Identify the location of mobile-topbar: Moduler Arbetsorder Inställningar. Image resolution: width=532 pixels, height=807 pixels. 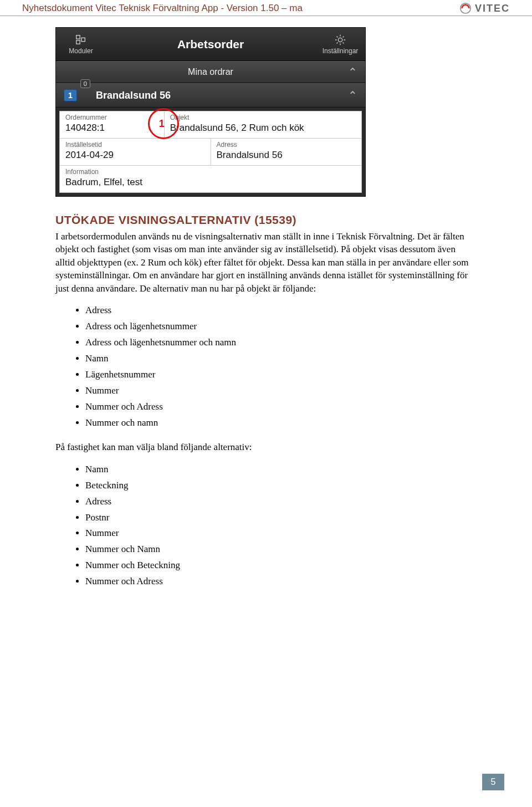
(211, 44).